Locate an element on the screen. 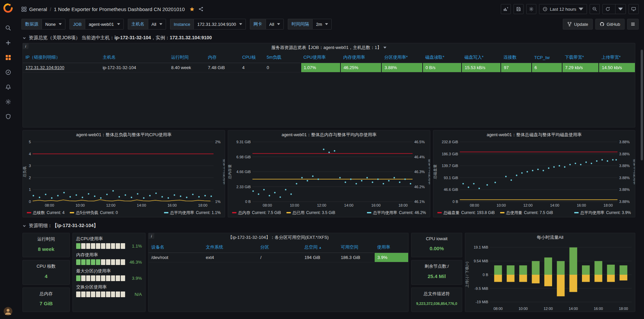 The width and height of the screenshot is (644, 319). variable-value-datasource: None is located at coordinates (54, 24).